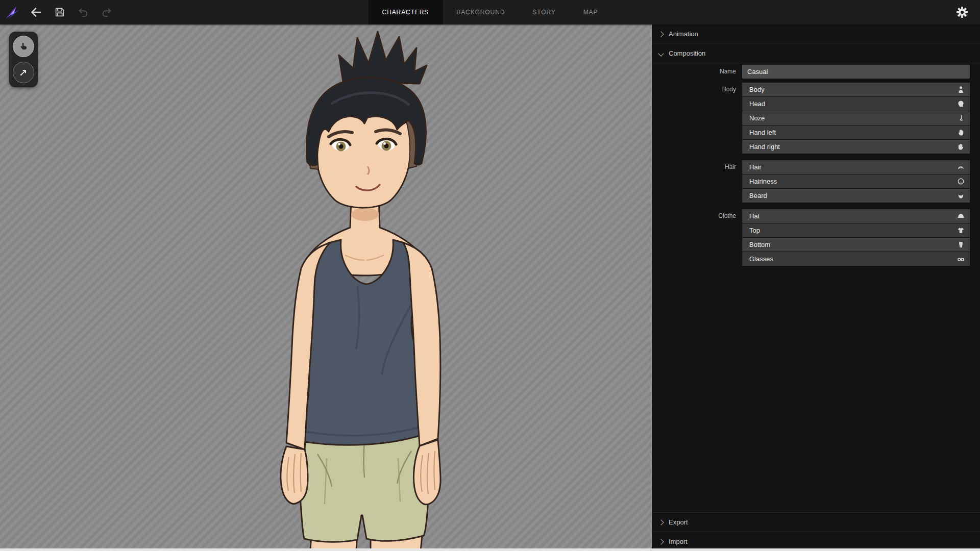 The width and height of the screenshot is (980, 551). I want to click on hand-right-icon, so click(961, 147).